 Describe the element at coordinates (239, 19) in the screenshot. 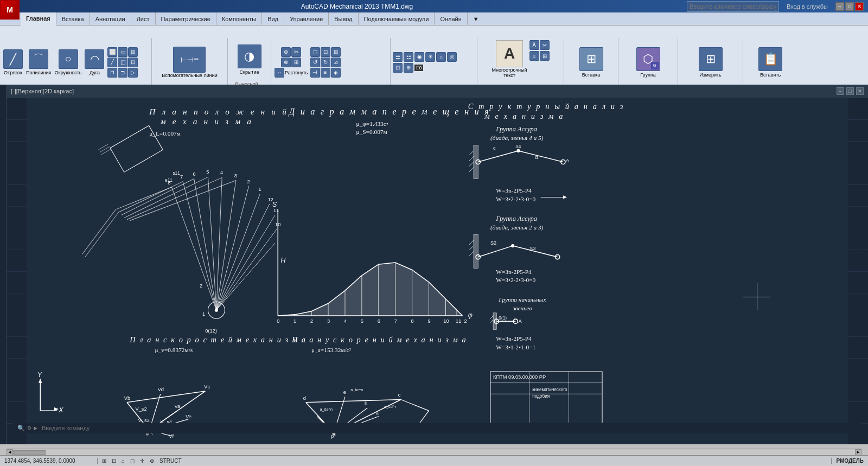

I see `tab-components: Компоненты` at that location.